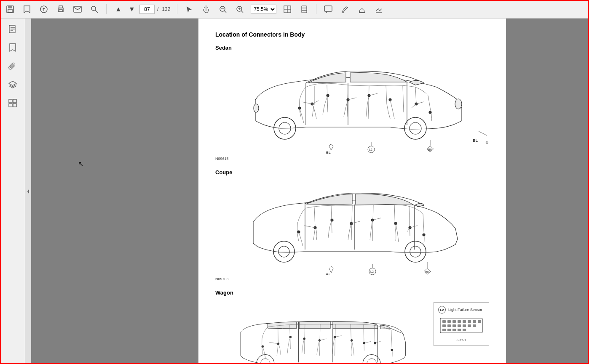 This screenshot has width=589, height=364. What do you see at coordinates (147, 9) in the screenshot?
I see `page-number-input` at bounding box center [147, 9].